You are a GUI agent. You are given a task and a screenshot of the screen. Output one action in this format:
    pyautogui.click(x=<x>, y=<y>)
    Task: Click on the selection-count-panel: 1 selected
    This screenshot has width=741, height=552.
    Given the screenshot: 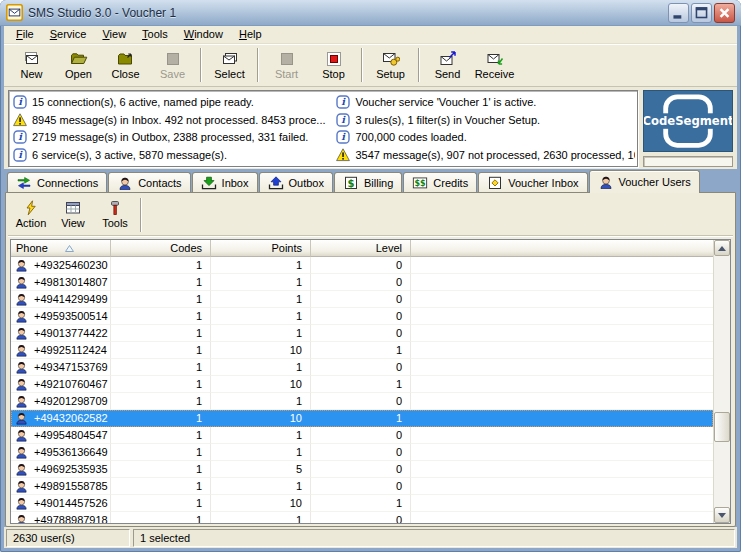 What is the action you would take?
    pyautogui.click(x=434, y=538)
    